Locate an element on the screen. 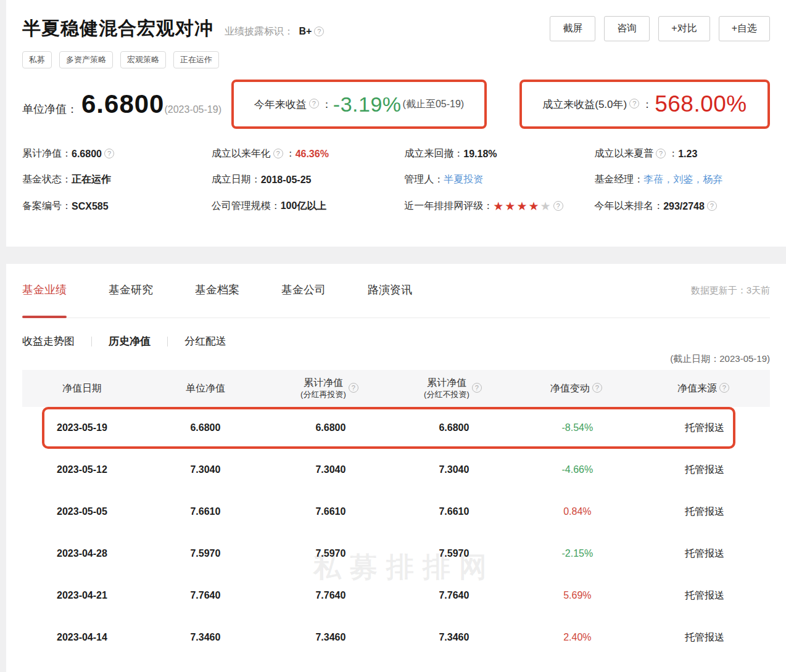 This screenshot has height=672, width=786. table-row: 2023-05-12 7.3040 7.3040 7.3040 -4.66% 托… is located at coordinates (396, 470).